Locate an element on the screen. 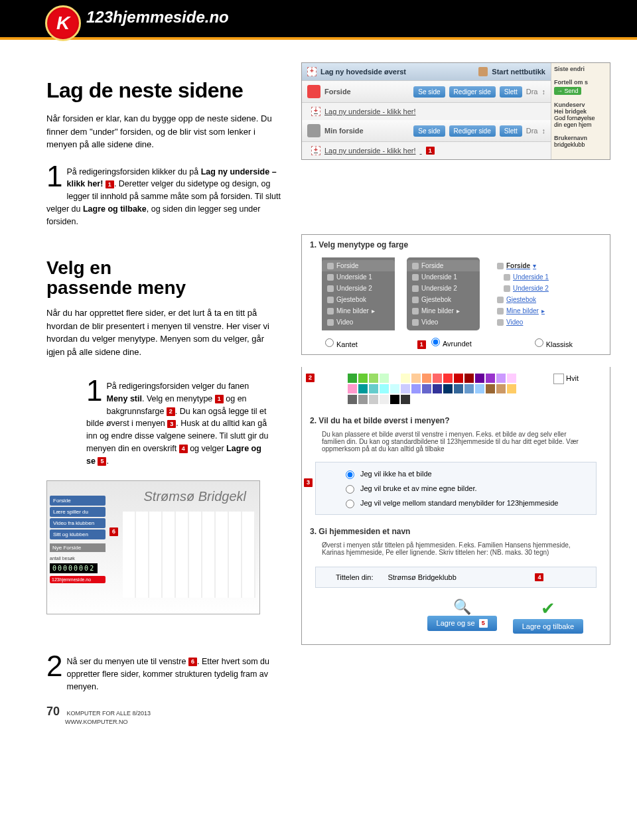 The height and width of the screenshot is (840, 637). radio-avrundet: 1 Avrundet is located at coordinates (445, 342).